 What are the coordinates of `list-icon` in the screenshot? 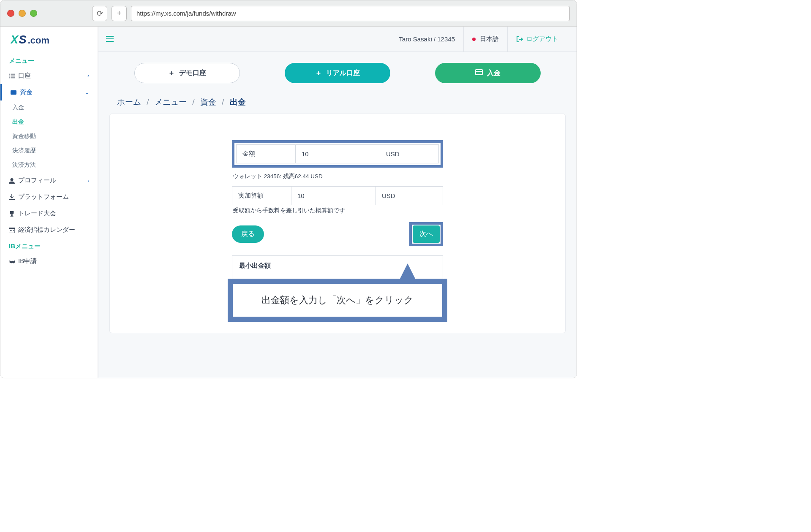 It's located at (14, 76).